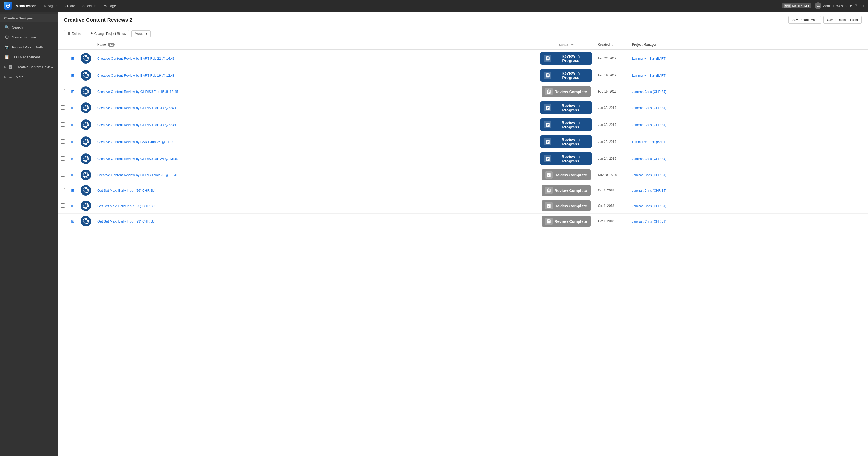 The image size is (868, 456). What do you see at coordinates (28, 47) in the screenshot?
I see `sidebar-item-photos-label: Product Photo Drafts` at bounding box center [28, 47].